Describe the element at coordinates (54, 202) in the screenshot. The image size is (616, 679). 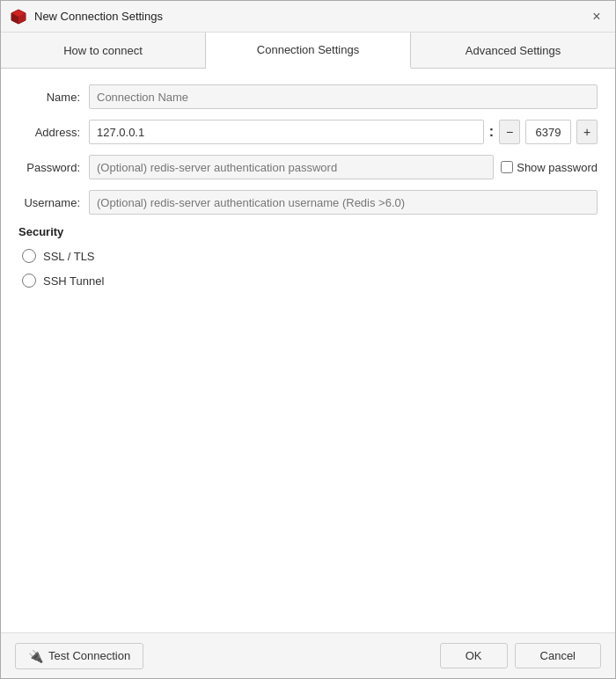
I see `username-label: Username:` at that location.